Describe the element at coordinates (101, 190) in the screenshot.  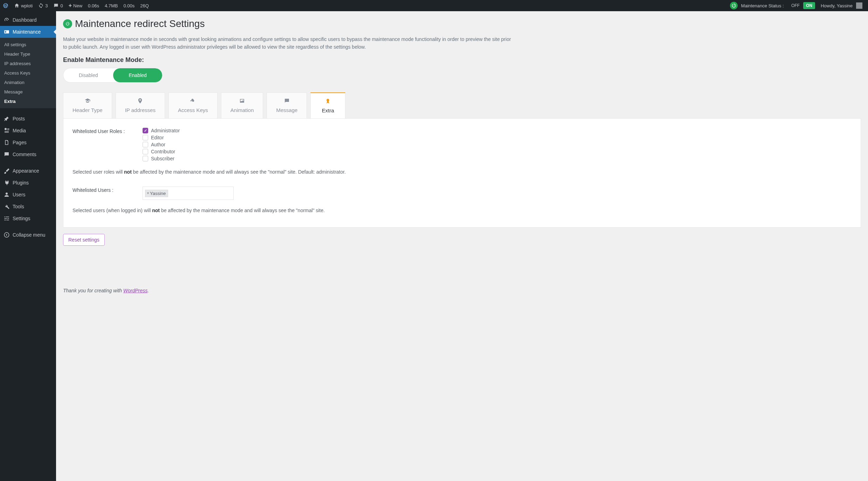
I see `users-label: Whitelisted Users :` at that location.